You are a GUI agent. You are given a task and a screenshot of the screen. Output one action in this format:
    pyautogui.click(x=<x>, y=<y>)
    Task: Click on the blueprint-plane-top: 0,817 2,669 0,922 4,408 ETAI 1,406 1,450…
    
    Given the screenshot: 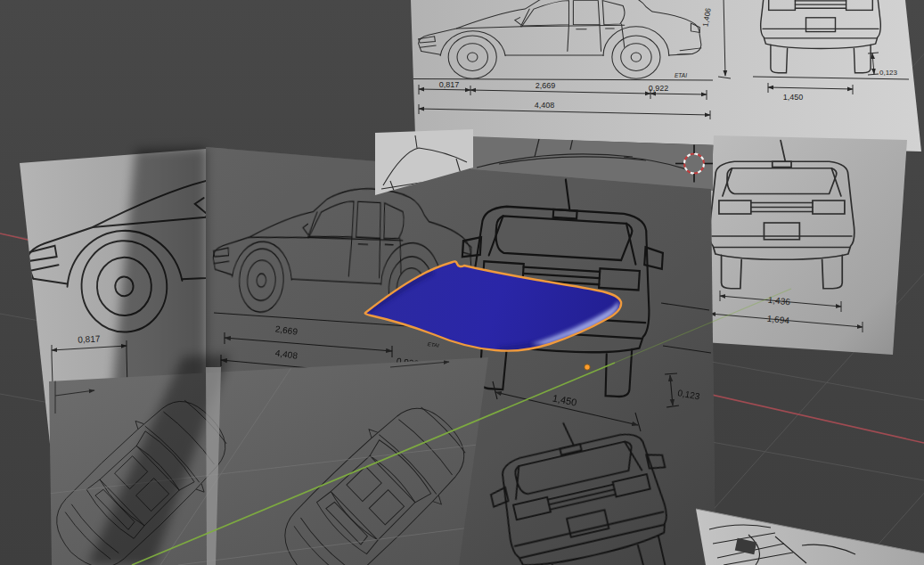 What is the action you would take?
    pyautogui.click(x=666, y=76)
    